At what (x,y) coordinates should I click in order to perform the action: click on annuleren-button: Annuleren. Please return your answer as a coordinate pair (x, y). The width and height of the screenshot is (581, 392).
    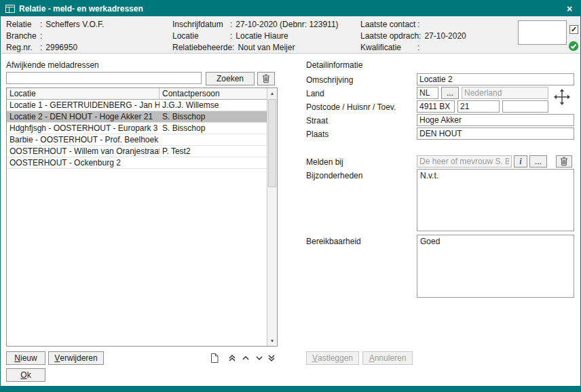
    Looking at the image, I should click on (388, 358).